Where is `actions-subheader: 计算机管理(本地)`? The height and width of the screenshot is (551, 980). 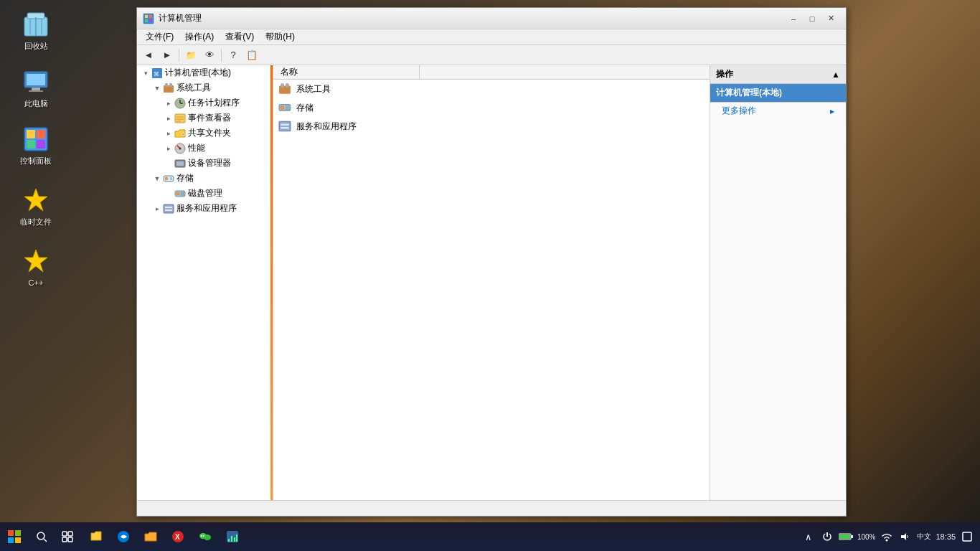
actions-subheader: 计算机管理(本地) is located at coordinates (778, 93).